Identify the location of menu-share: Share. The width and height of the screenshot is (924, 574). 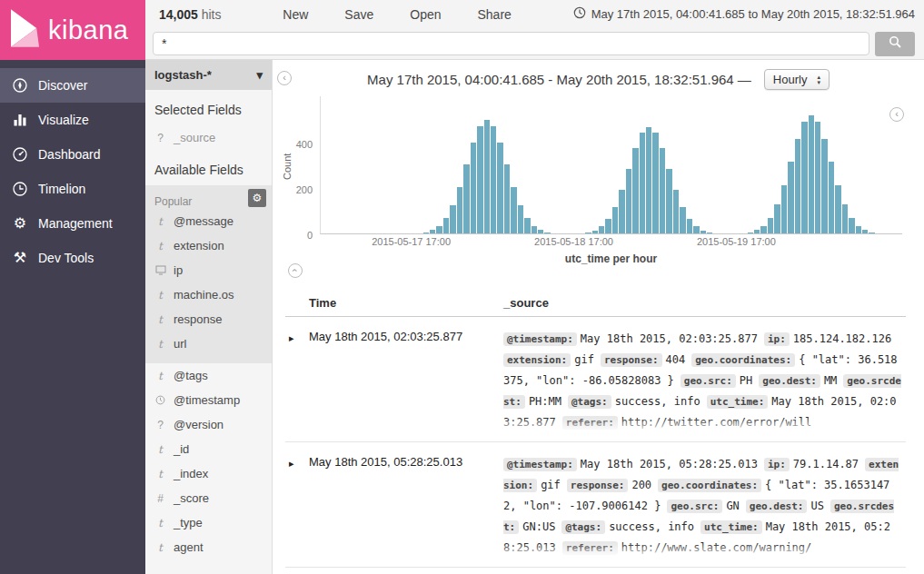
(494, 15).